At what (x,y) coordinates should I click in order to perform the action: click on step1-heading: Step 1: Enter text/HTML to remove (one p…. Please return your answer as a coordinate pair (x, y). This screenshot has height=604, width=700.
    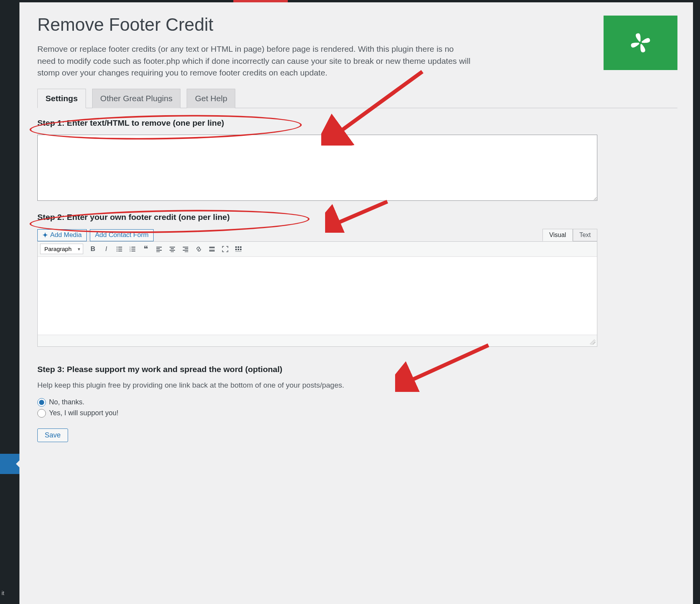
    Looking at the image, I should click on (357, 123).